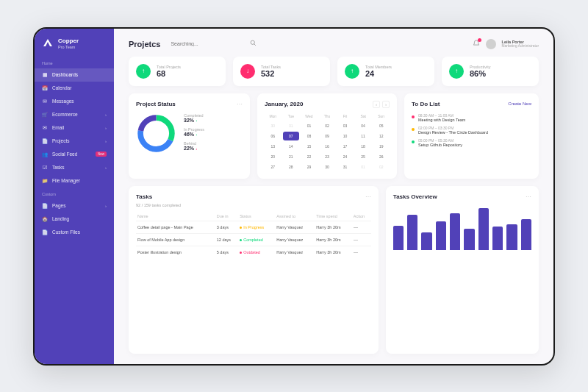  I want to click on calendar-day: 25, so click(363, 157).